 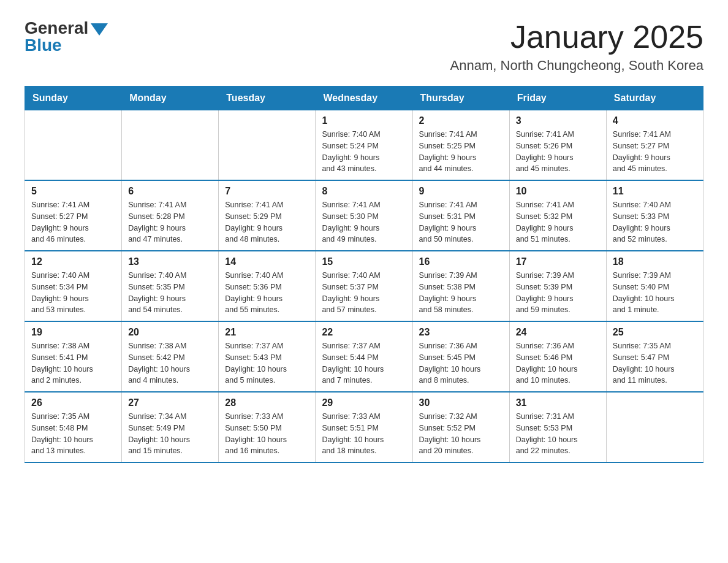 I want to click on day-number: 18, so click(x=654, y=262).